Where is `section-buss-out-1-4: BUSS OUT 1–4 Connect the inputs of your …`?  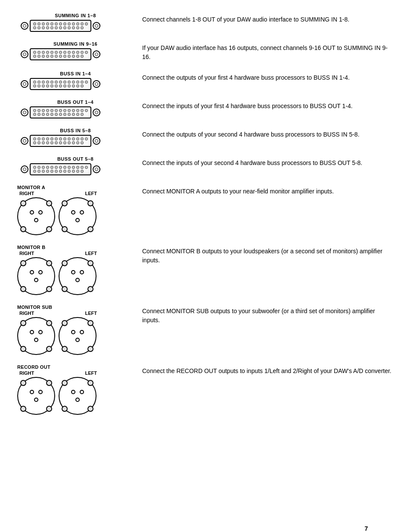 section-buss-out-1-4: BUSS OUT 1–4 Connect the inputs of your … is located at coordinates (206, 109).